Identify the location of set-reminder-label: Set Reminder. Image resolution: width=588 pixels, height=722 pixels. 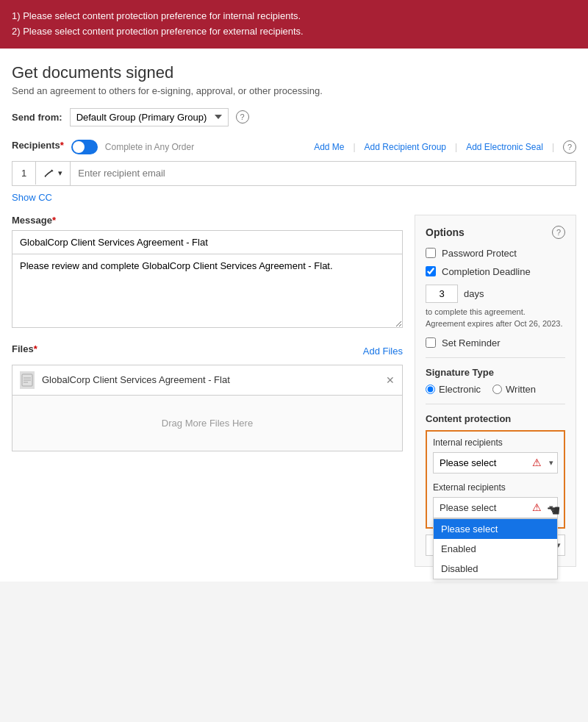
(470, 343).